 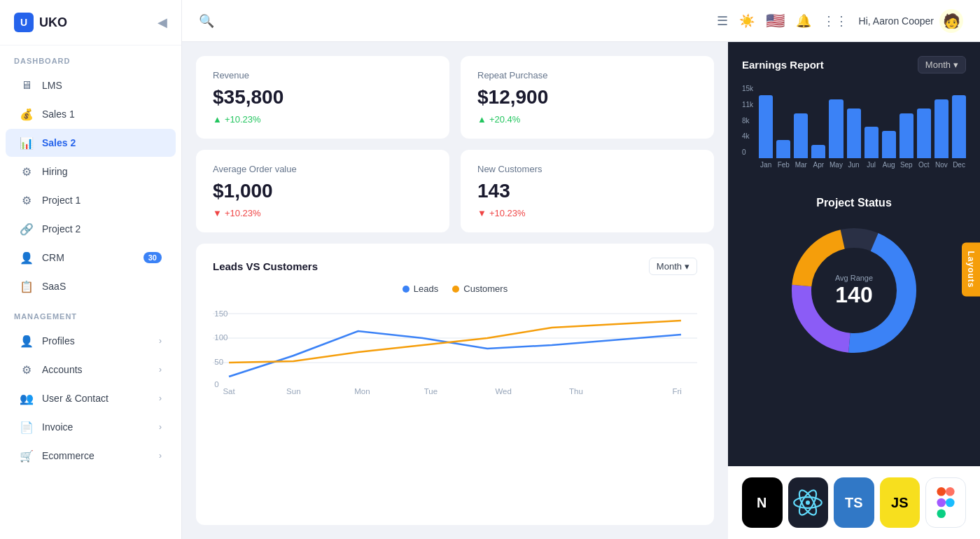 I want to click on bell-icon: 🔔, so click(x=804, y=21).